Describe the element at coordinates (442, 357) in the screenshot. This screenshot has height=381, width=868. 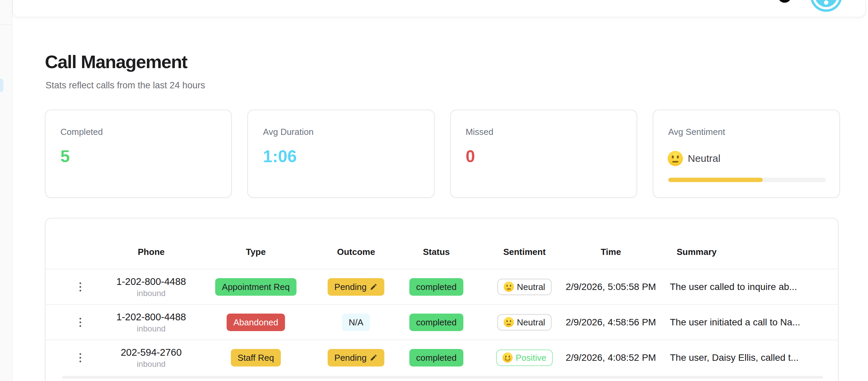
I see `table-row: 202-594-2760 inbound Staff Req Pending c…` at that location.